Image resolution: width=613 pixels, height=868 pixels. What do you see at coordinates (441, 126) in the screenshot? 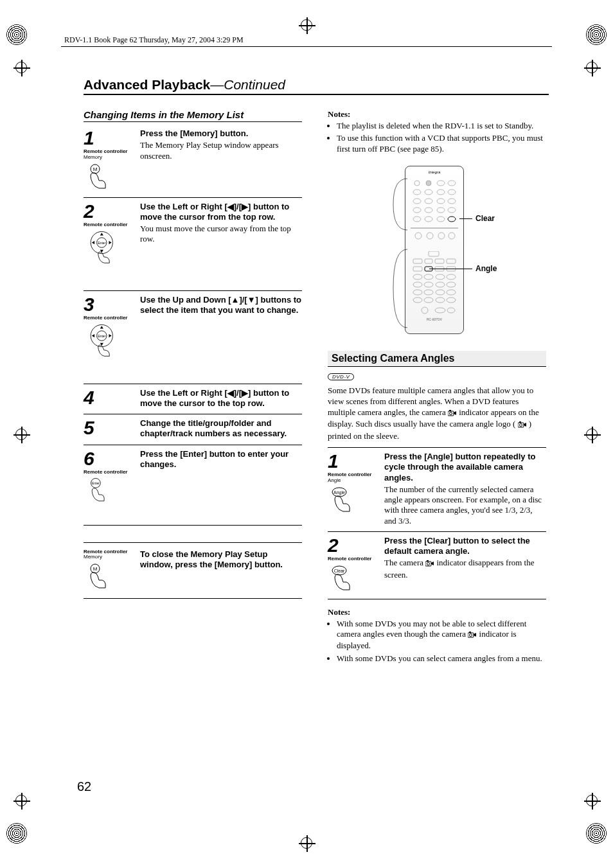
I see `note-item: The playlist is deleted when the RDV-1.1…` at bounding box center [441, 126].